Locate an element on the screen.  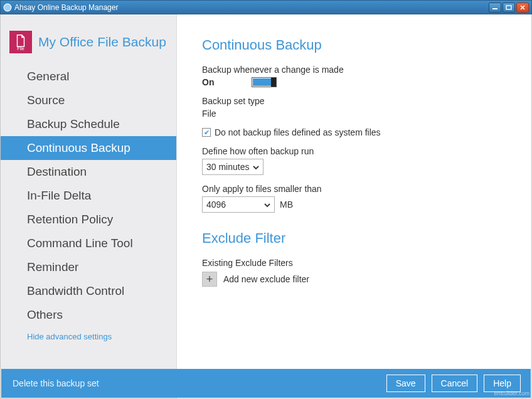
profile-header: File My Office File Backup is located at coordinates (88, 45).